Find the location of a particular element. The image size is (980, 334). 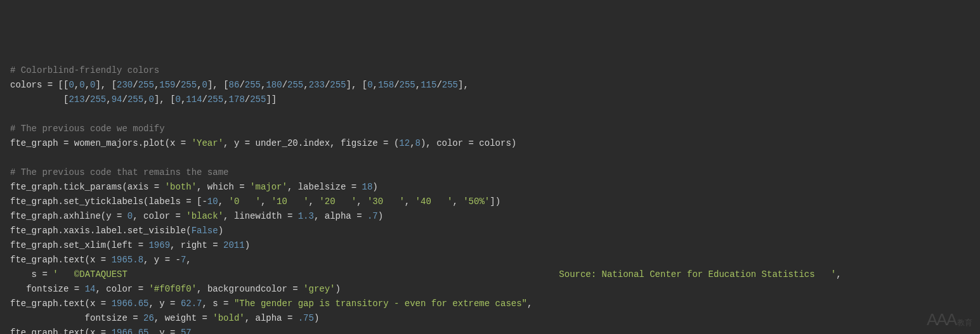

code-line: [213/255,94/255,0], [0,114/255,178/255]] is located at coordinates (490, 100).